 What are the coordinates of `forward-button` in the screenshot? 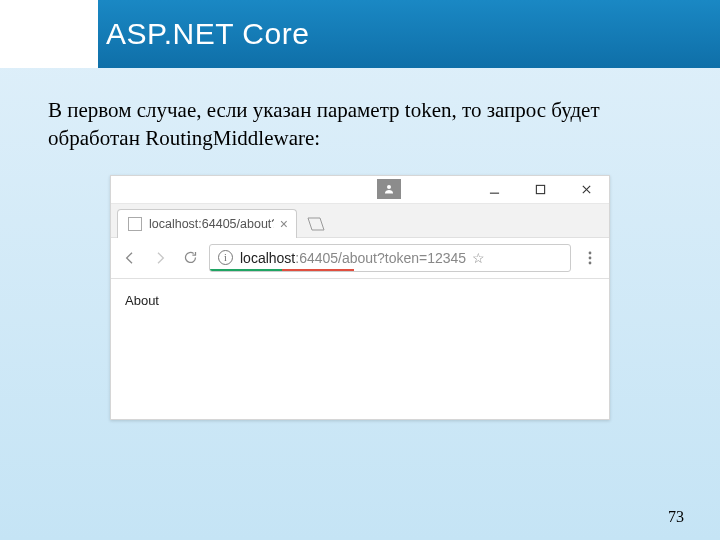 It's located at (160, 258).